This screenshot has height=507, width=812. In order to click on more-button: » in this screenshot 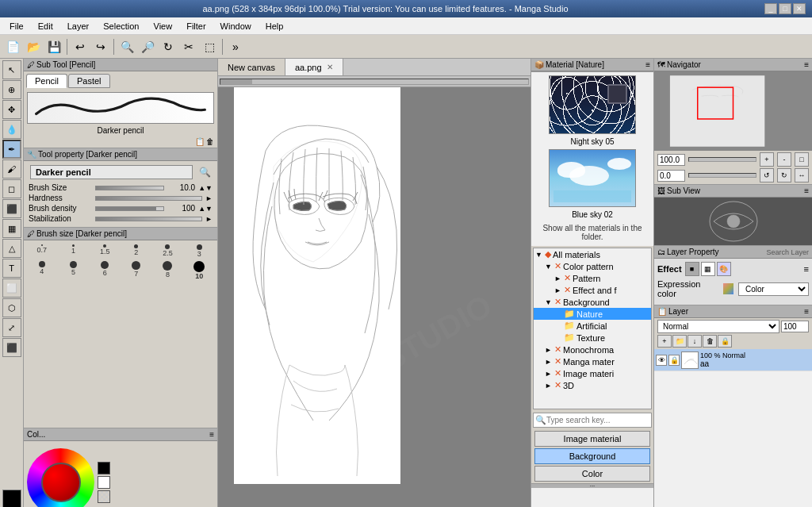, I will do `click(236, 47)`.